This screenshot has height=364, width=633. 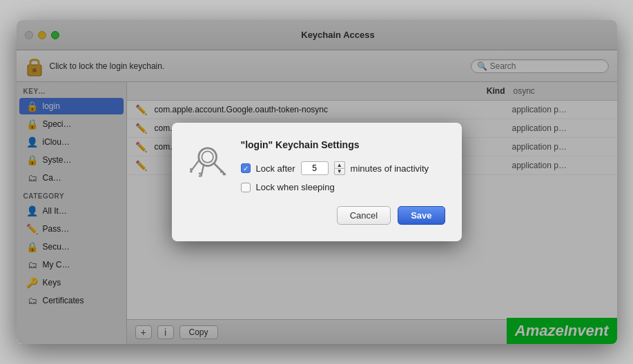 I want to click on stepper-up-button: ▲, so click(x=340, y=165).